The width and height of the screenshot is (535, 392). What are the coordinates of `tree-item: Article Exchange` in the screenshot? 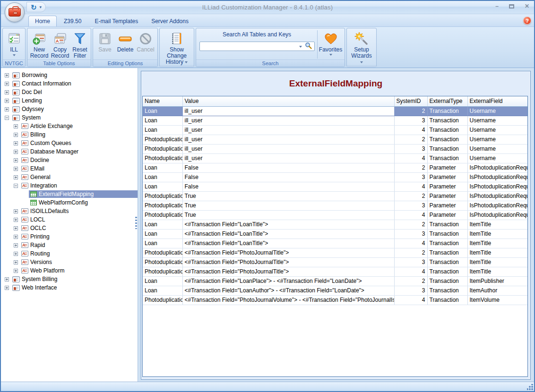 It's located at (69, 126).